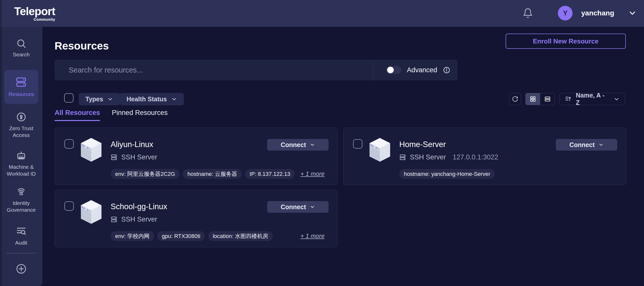 The width and height of the screenshot is (644, 286). What do you see at coordinates (21, 269) in the screenshot?
I see `sidebar-add-button` at bounding box center [21, 269].